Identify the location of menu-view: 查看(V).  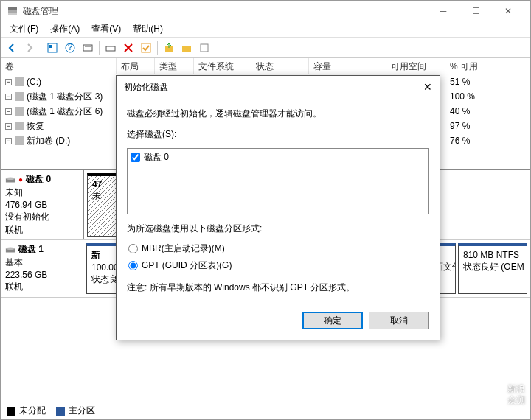
(106, 29).